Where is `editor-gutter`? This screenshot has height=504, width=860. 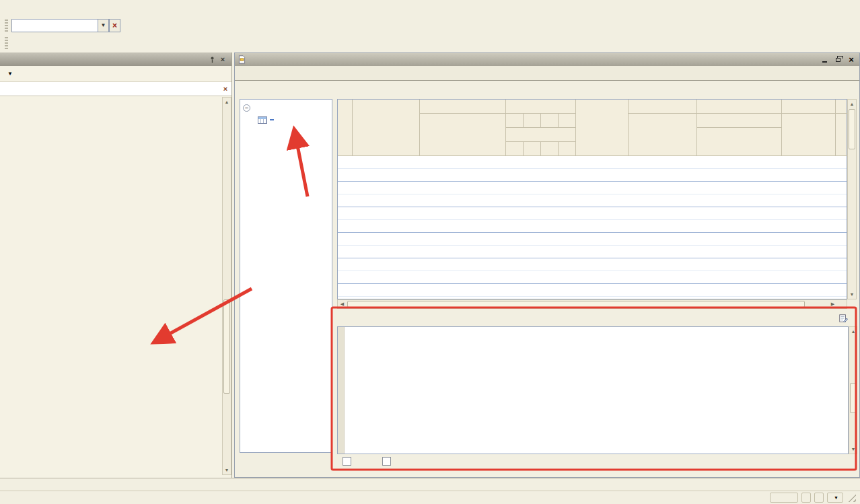 editor-gutter is located at coordinates (341, 390).